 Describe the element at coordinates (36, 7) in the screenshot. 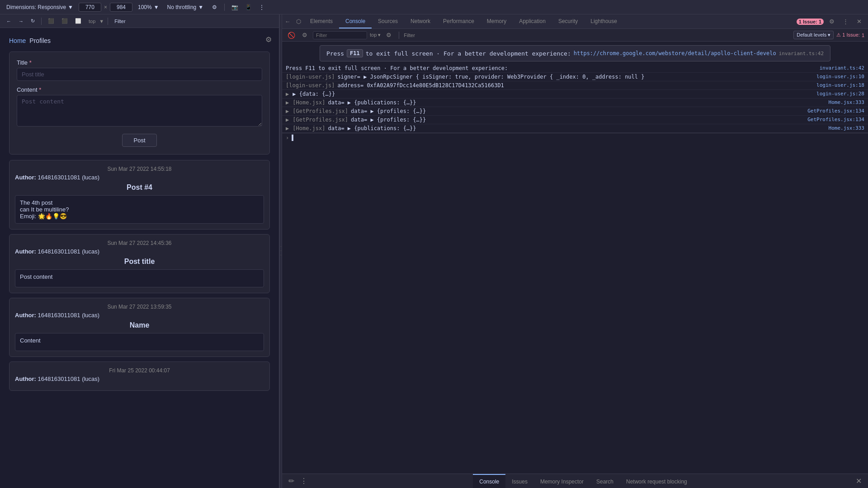

I see `dimensions-label: Dimensions: Responsive` at that location.